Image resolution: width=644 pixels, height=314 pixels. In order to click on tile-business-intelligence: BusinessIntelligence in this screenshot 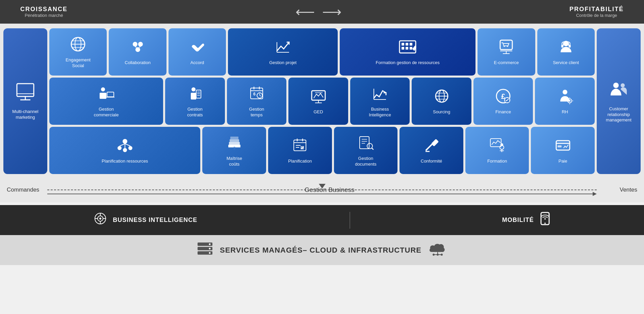, I will do `click(380, 101)`.